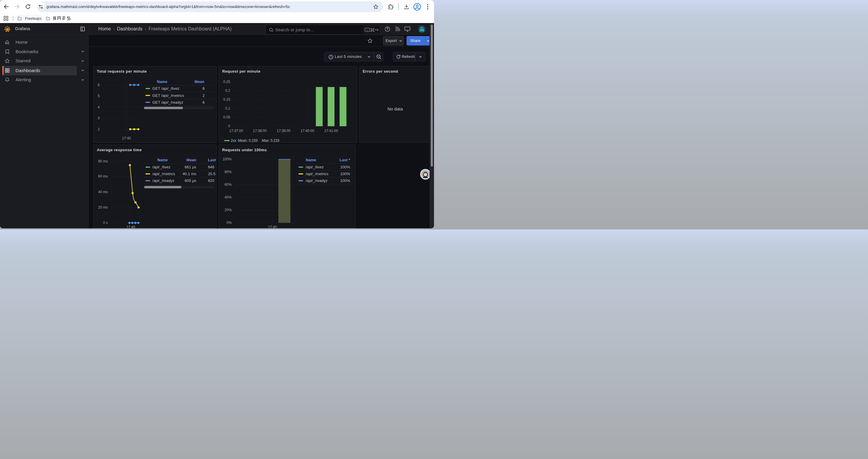 Image resolution: width=868 pixels, height=459 pixels. I want to click on svg-text: 0.05, so click(227, 117).